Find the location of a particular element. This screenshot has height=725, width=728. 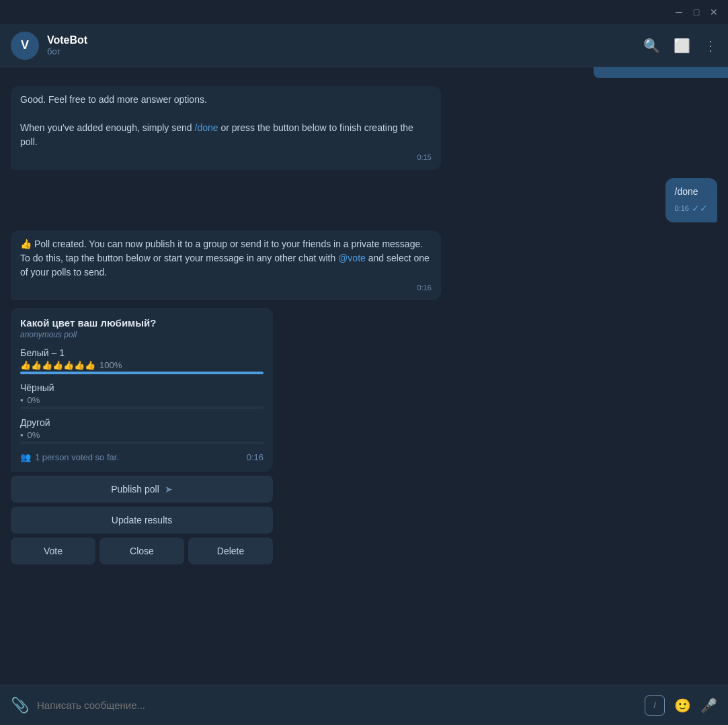

vote-link: @vote is located at coordinates (352, 258).